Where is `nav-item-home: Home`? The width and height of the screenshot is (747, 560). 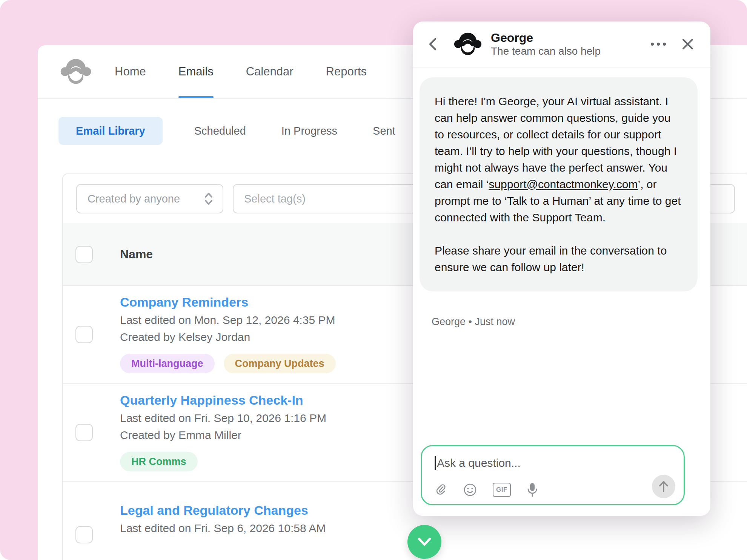
nav-item-home: Home is located at coordinates (131, 72).